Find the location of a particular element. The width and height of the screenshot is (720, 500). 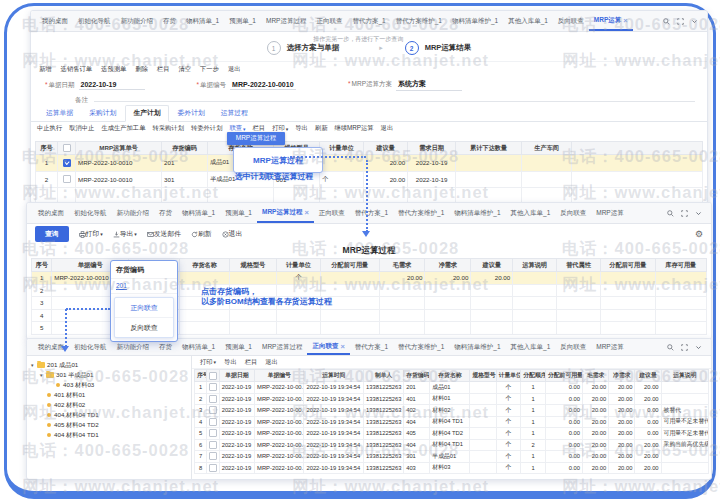

menu-item-forward-query: 正向联查 is located at coordinates (144, 308).